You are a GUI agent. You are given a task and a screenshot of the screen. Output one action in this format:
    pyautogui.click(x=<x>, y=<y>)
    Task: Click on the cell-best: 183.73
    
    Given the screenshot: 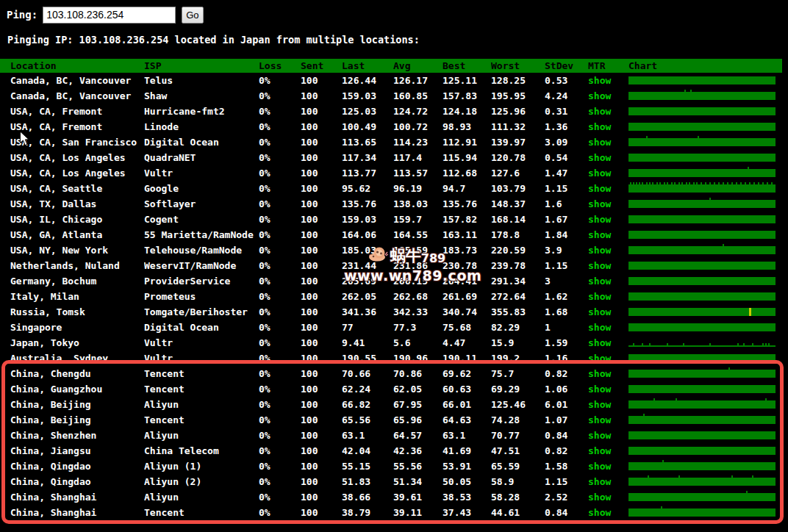 What is the action you would take?
    pyautogui.click(x=467, y=250)
    